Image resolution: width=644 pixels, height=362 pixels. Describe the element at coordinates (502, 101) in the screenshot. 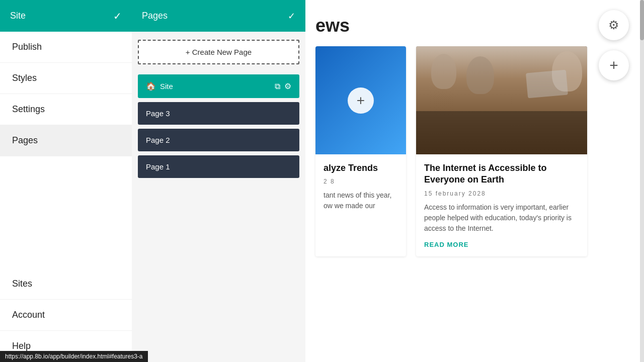

I see `card-photo-image` at that location.